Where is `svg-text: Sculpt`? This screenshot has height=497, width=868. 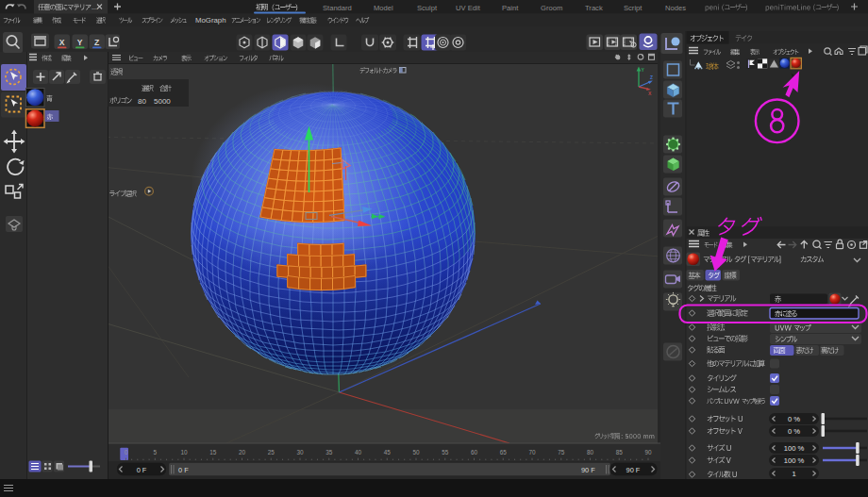
svg-text: Sculpt is located at coordinates (427, 8).